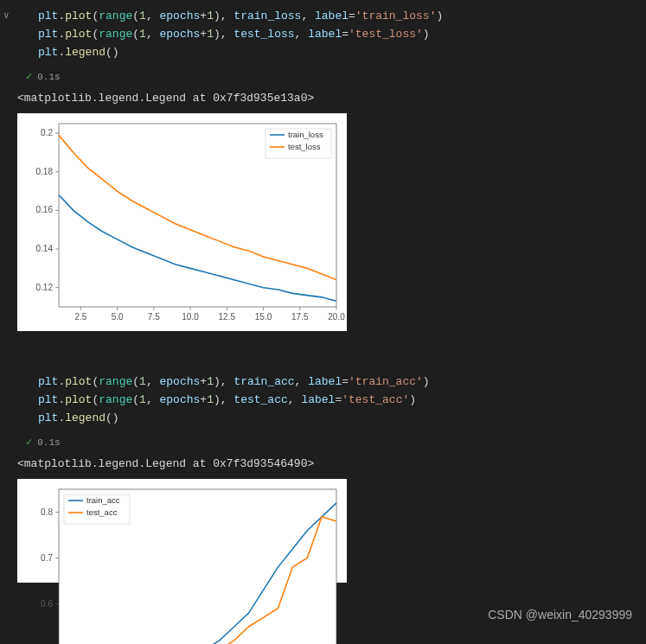  I want to click on svg-text: 0.2, so click(47, 133).